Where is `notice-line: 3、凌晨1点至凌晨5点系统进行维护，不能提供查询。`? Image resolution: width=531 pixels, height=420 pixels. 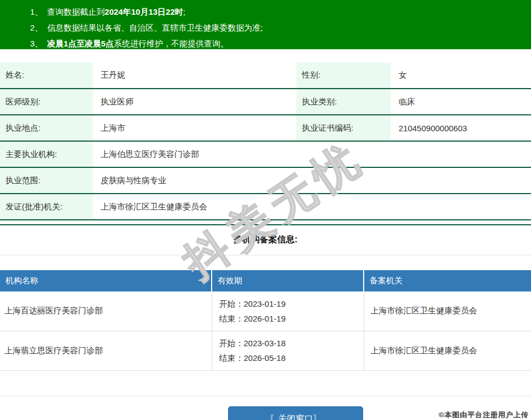 notice-line: 3、凌晨1点至凌晨5点系统进行维护，不能提供查询。 is located at coordinates (281, 44).